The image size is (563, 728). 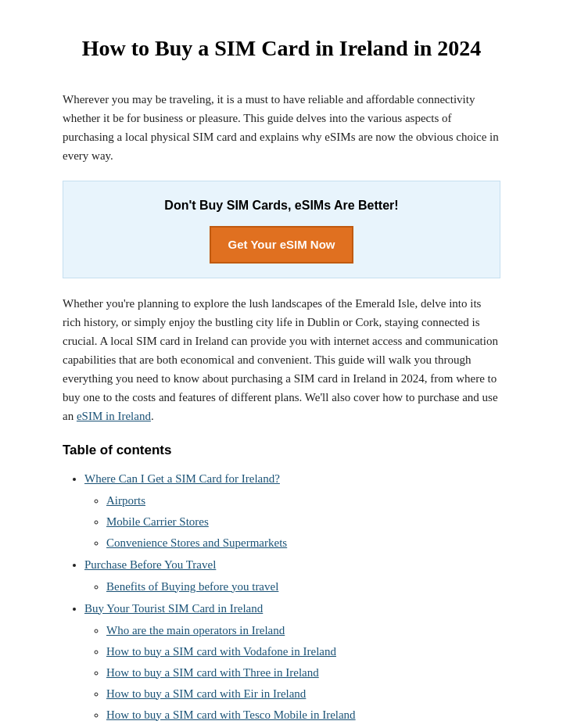 I want to click on list-item: Airports, so click(x=303, y=500).